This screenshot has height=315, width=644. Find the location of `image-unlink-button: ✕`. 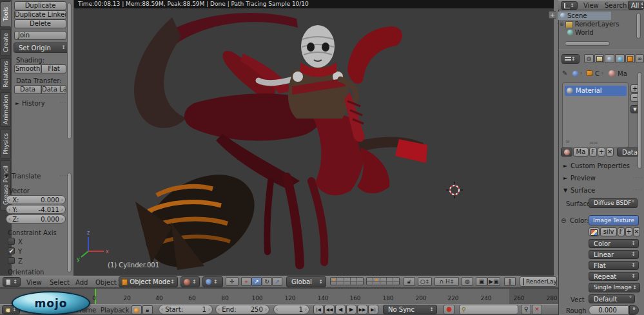

image-unlink-button: ✕ is located at coordinates (637, 232).